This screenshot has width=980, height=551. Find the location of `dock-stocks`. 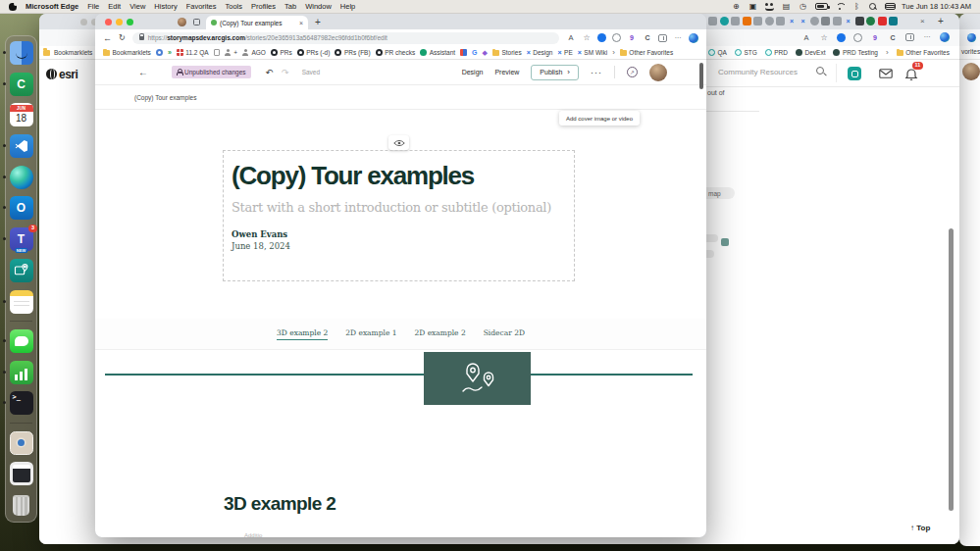

dock-stocks is located at coordinates (22, 373).